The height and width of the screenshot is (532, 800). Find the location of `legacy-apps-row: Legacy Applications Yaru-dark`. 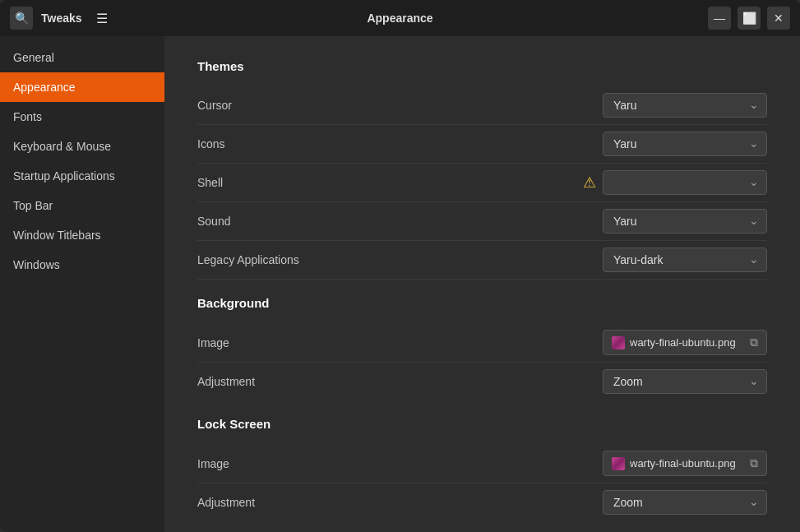

legacy-apps-row: Legacy Applications Yaru-dark is located at coordinates (482, 260).